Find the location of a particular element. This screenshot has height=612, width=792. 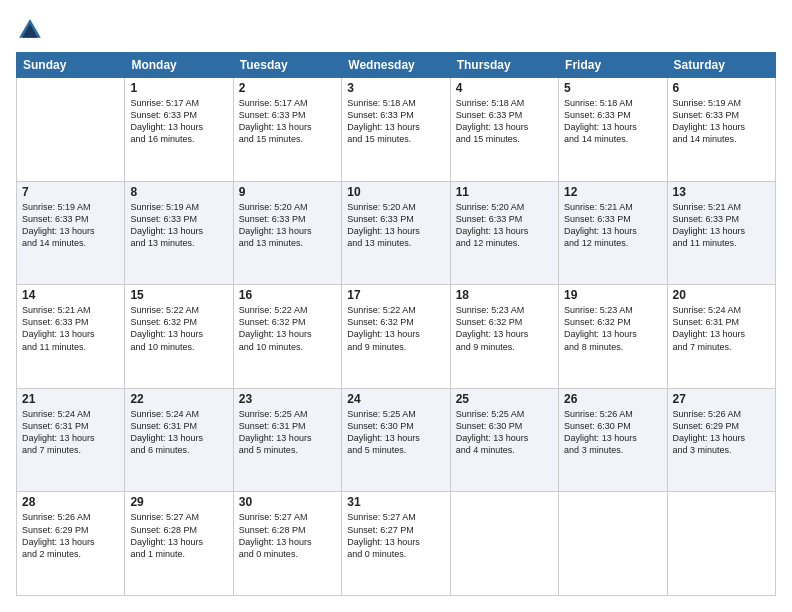

calendar-cell: 3Sunrise: 5:18 AMSunset: 6:33 PMDaylight… is located at coordinates (396, 130).